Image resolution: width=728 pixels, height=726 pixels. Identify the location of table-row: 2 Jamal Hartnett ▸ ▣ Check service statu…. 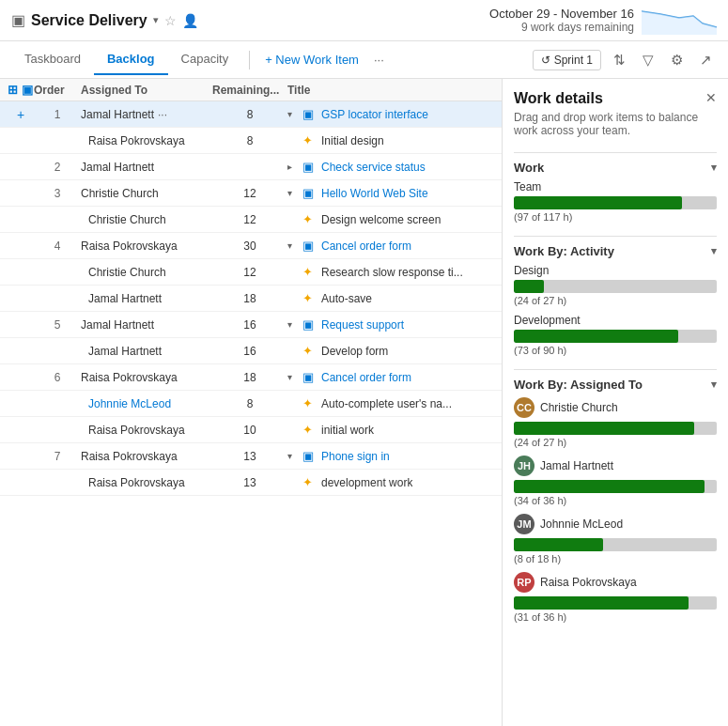
(251, 167).